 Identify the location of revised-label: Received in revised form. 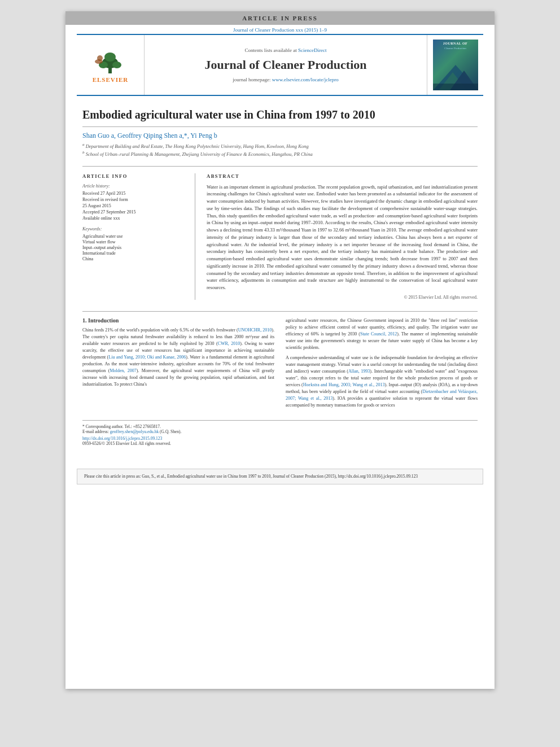
(134, 200).